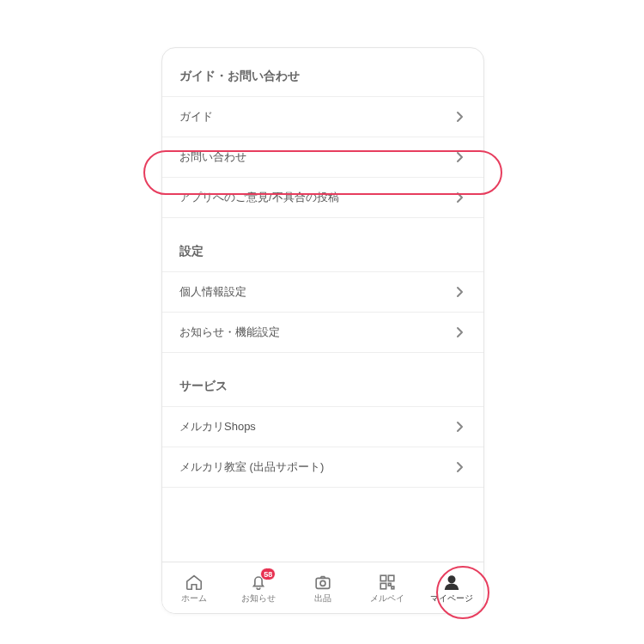 This screenshot has width=644, height=644. Describe the element at coordinates (323, 117) in the screenshot. I see `list-item-guide: ガイド` at that location.